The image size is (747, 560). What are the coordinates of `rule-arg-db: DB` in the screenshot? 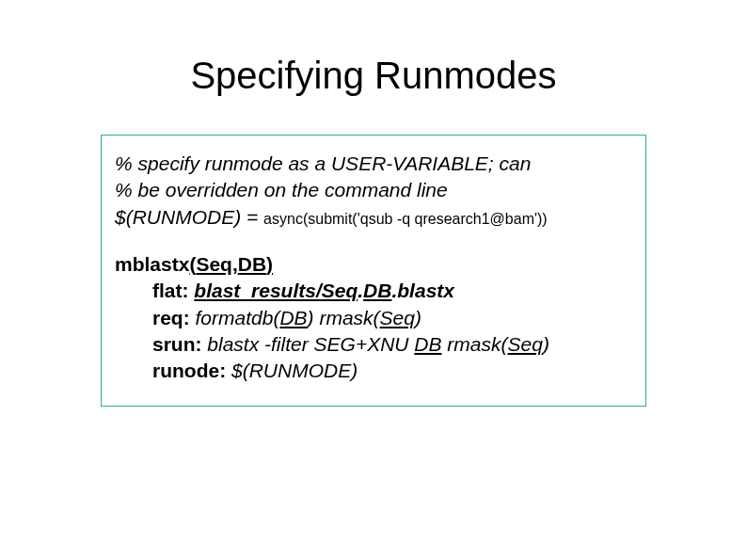 It's located at (252, 264).